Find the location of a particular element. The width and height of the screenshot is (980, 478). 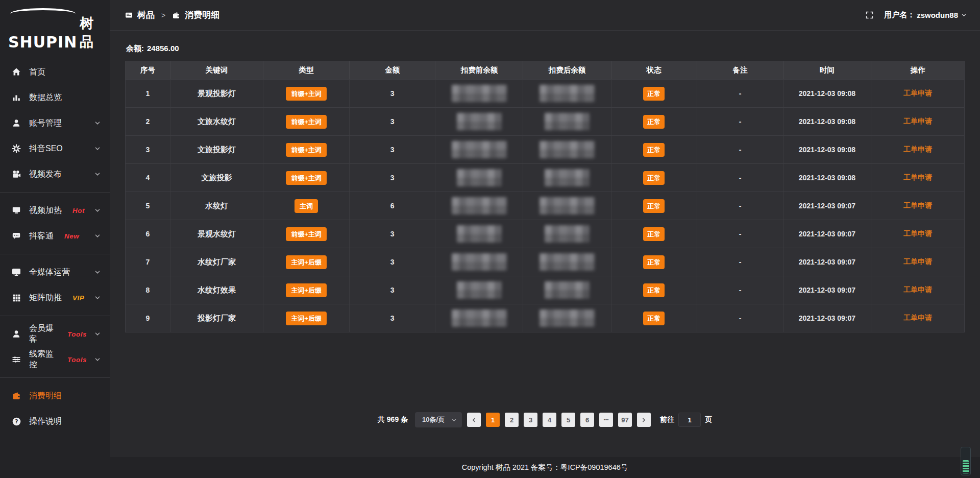

page-size-select: 10条/页 is located at coordinates (438, 420).